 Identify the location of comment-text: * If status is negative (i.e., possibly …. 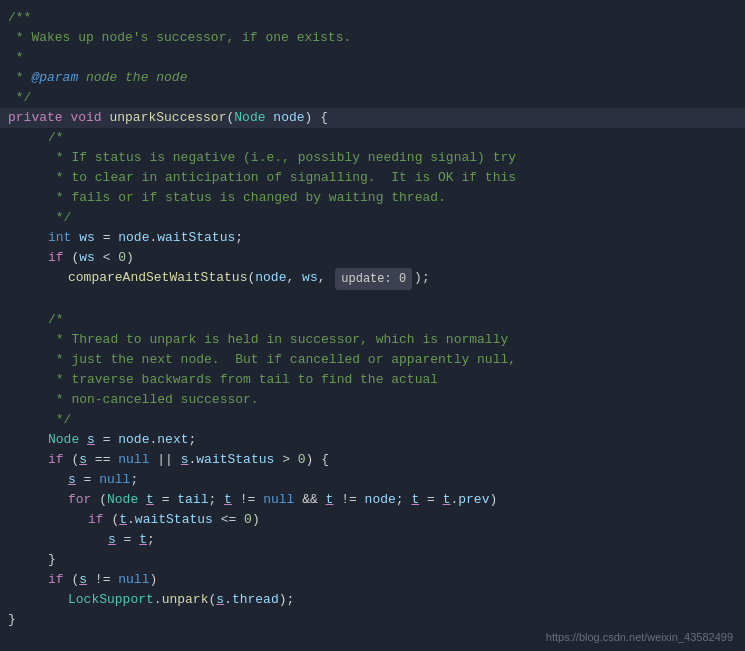
(282, 158).